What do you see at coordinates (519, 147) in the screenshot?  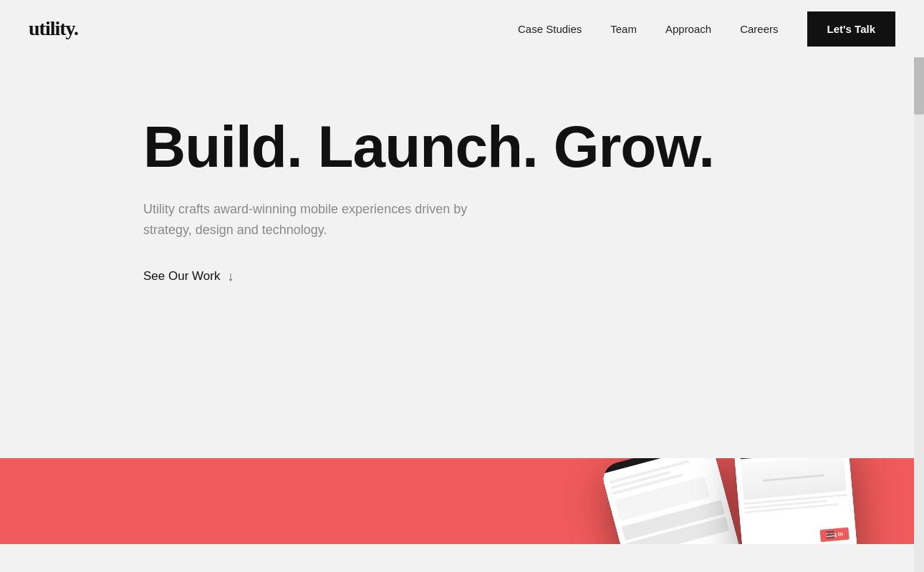 I see `hero-headline: Build. Launch. Grow.` at bounding box center [519, 147].